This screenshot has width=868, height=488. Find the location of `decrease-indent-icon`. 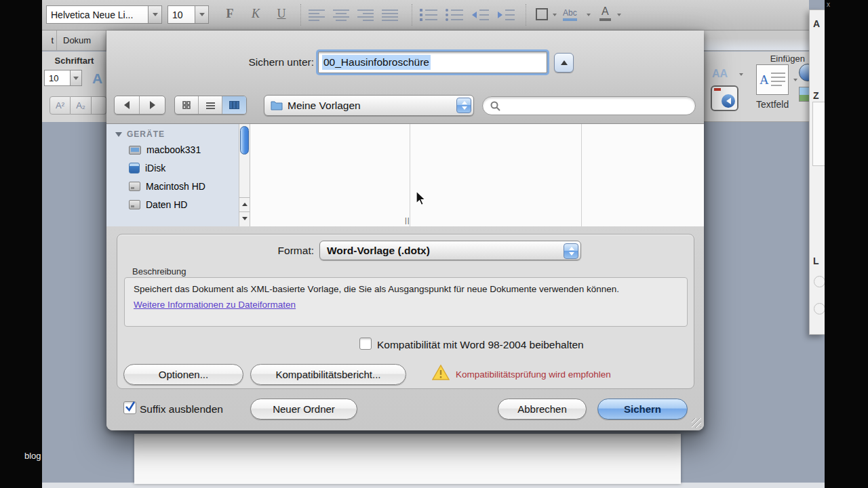

decrease-indent-icon is located at coordinates (480, 15).